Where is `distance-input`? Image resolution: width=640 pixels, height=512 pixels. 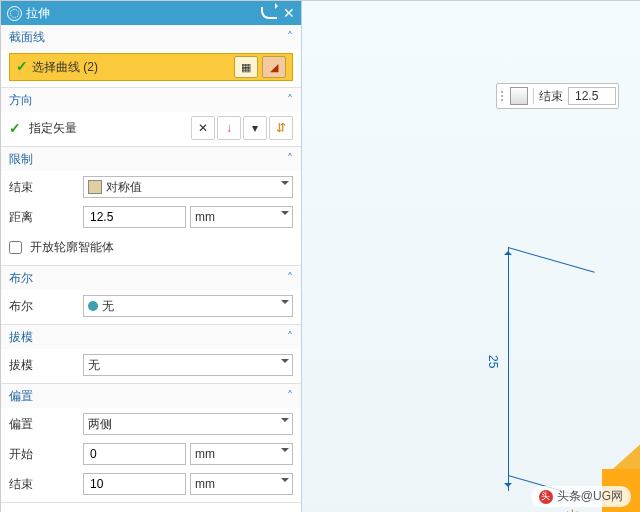 distance-input is located at coordinates (134, 217).